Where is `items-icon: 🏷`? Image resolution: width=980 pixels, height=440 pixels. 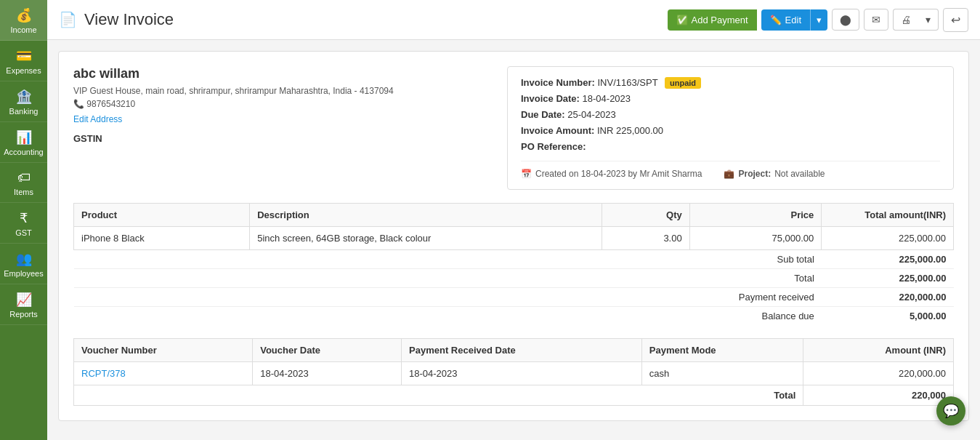
items-icon: 🏷 is located at coordinates (24, 177).